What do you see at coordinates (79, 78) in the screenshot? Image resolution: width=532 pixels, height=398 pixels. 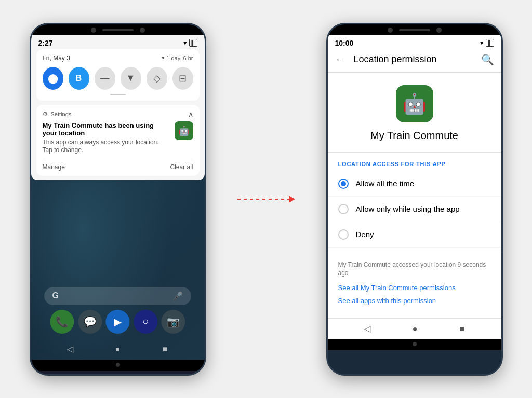 I see `qs-tile-bluetooth: B` at bounding box center [79, 78].